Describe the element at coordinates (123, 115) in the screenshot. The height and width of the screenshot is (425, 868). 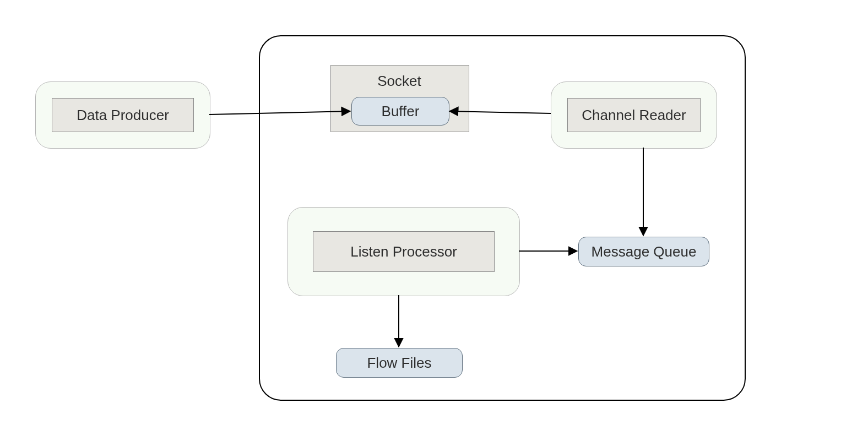
I see `data-producer-box: Data Producer` at that location.